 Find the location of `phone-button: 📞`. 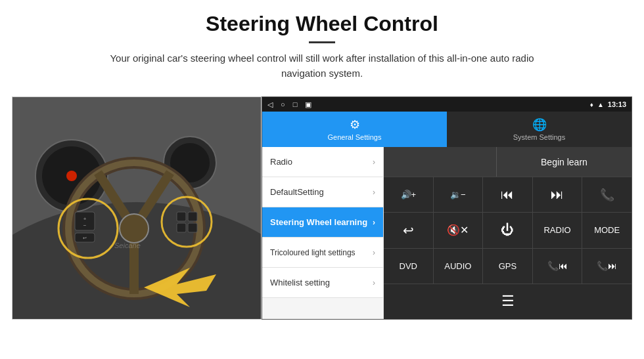

phone-button: 📞 is located at coordinates (607, 194).